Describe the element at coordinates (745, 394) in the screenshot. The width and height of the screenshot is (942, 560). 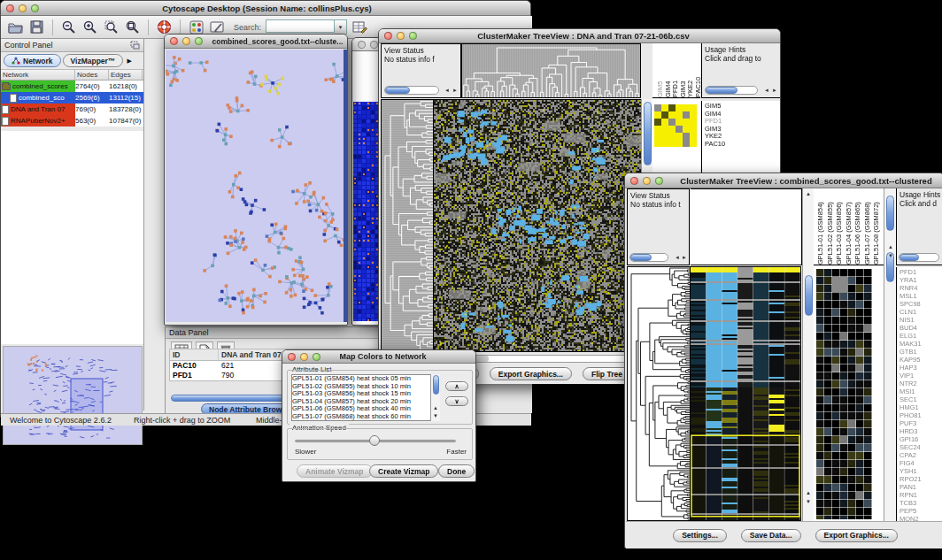
I see `tv2-global-heatmap` at that location.